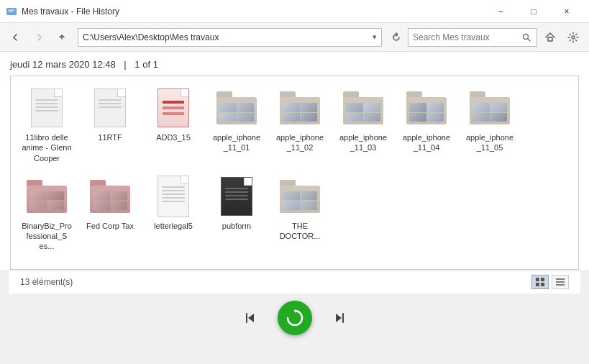  I want to click on playback-bar, so click(295, 318).